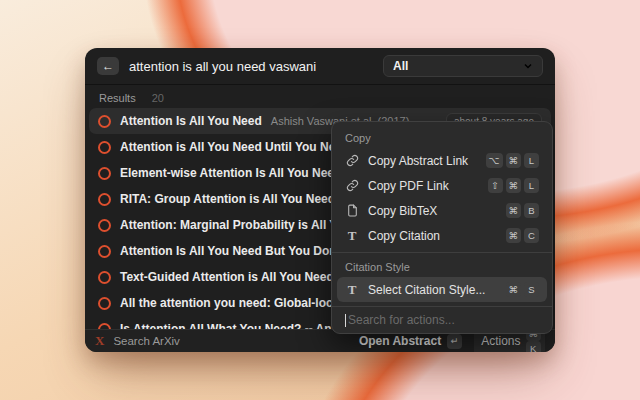  Describe the element at coordinates (158, 98) in the screenshot. I see `results-count: 20` at that location.